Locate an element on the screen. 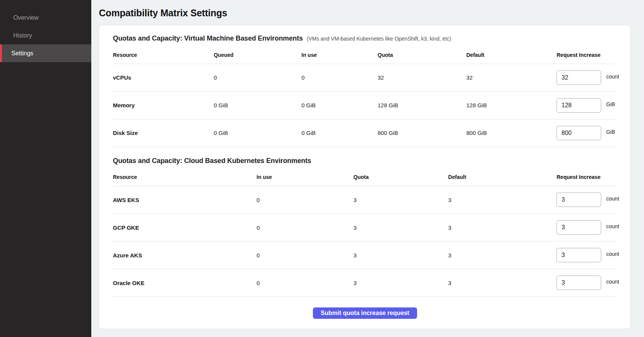 Image resolution: width=644 pixels, height=337 pixels. table-row-disk-size: Disk Size 0 GiB 0 GiB 800 GiB 800 GiB Gi… is located at coordinates (365, 133).